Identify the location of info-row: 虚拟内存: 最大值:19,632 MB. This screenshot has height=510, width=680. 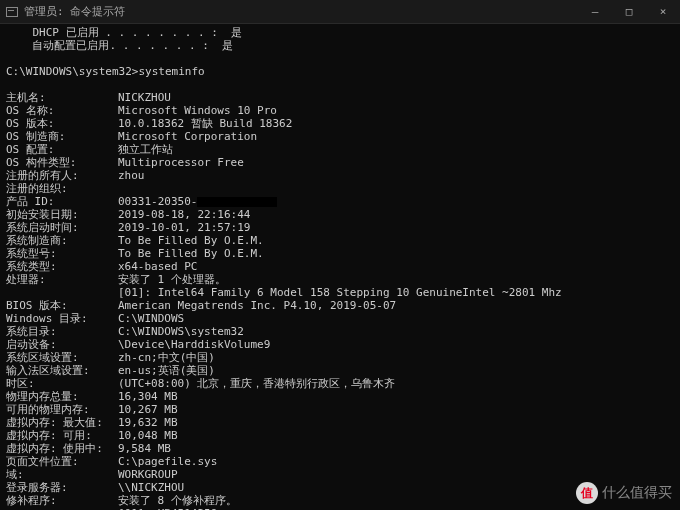
(340, 422).